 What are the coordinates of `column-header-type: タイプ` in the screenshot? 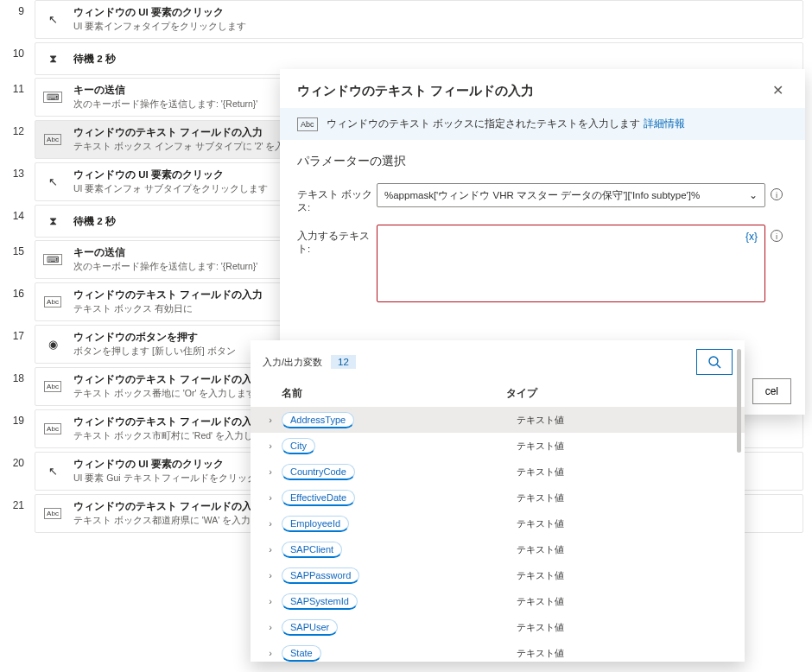 It's located at (619, 394).